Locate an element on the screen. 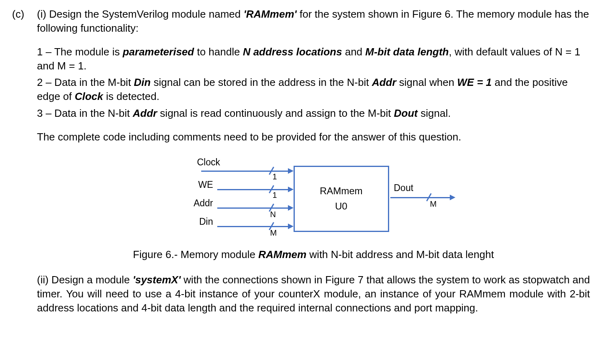 The image size is (602, 364). dout-arrow-icon is located at coordinates (453, 197).